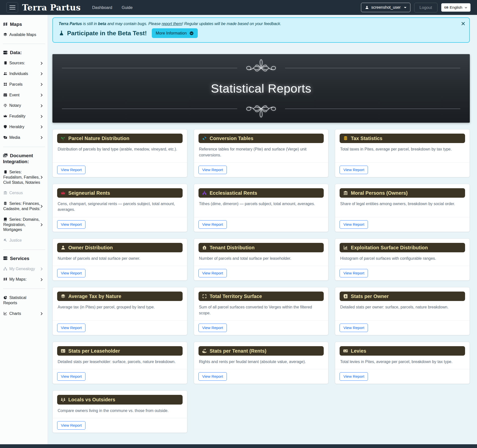 This screenshot has height=448, width=477. I want to click on report-card-header: Owner Distribution, so click(120, 248).